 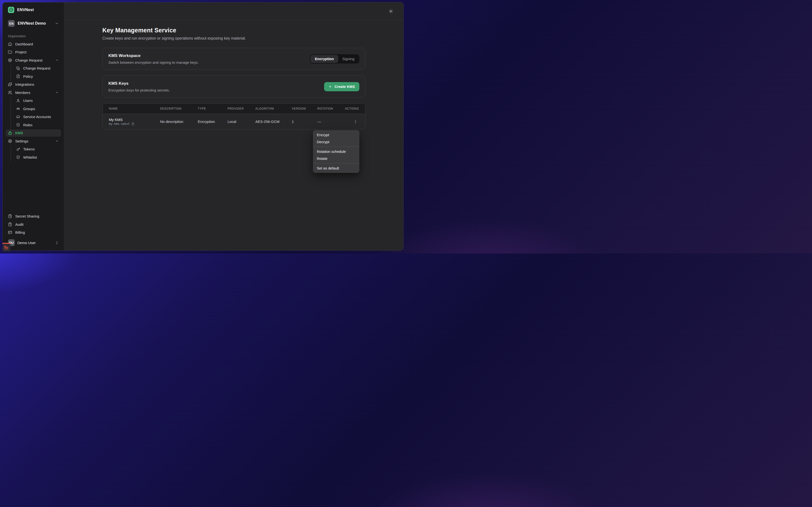 What do you see at coordinates (34, 141) in the screenshot?
I see `sidebar-item-settings: Settings` at bounding box center [34, 141].